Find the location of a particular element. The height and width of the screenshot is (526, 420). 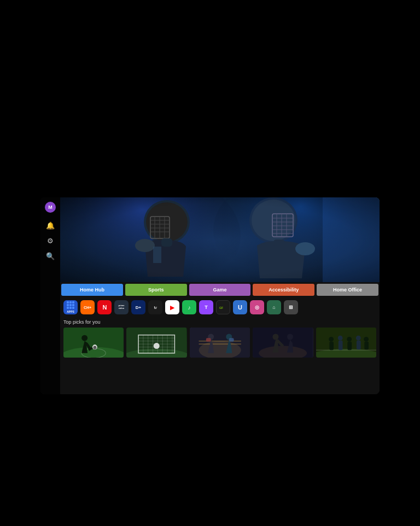

app-apps-button: APPS is located at coordinates (71, 307).